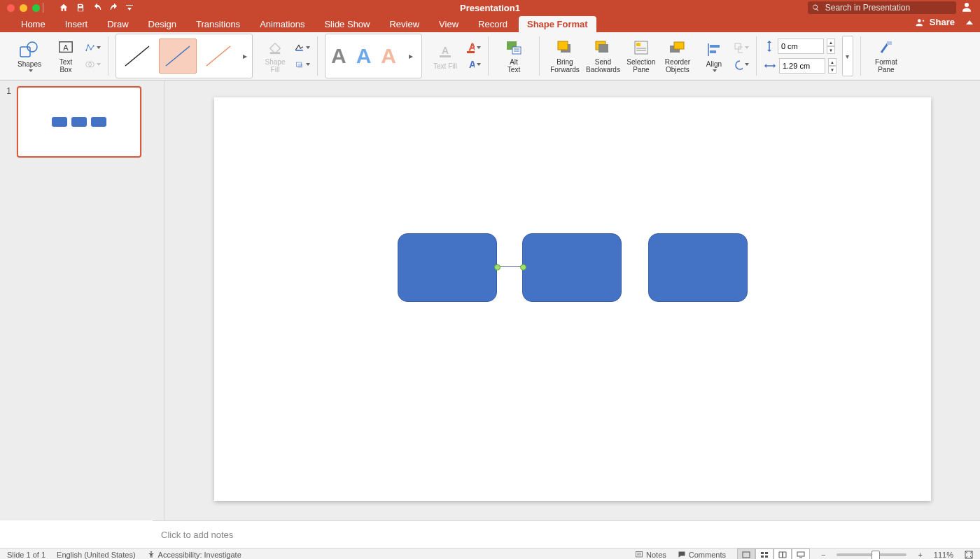 The width and height of the screenshot is (980, 559). What do you see at coordinates (944, 22) in the screenshot?
I see `share-button: Share` at bounding box center [944, 22].